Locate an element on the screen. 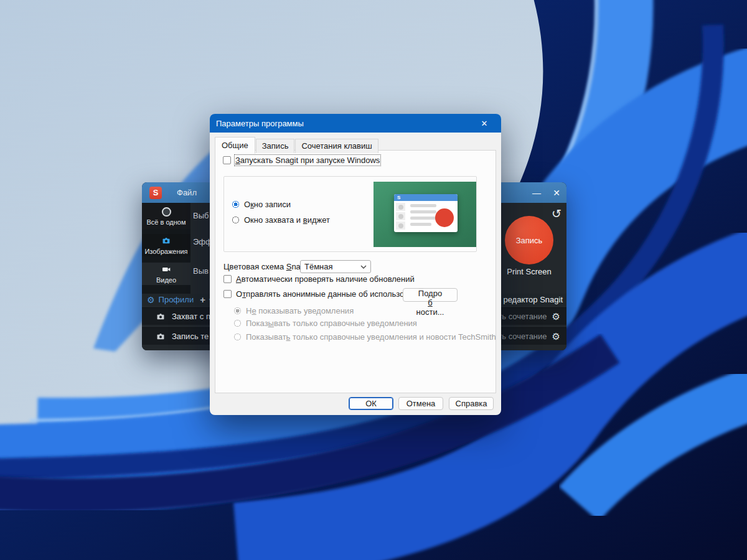 The width and height of the screenshot is (747, 560). sidebar-item-all-in-one: Всё в одном is located at coordinates (166, 217).